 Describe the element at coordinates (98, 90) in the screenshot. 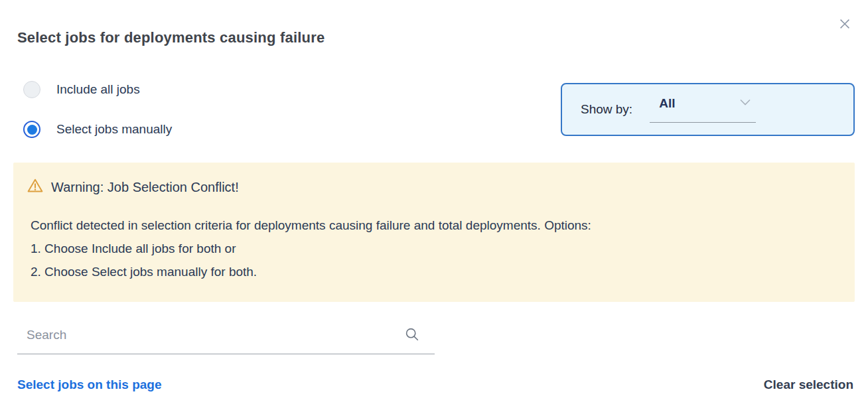

I see `radio-label: Include all jobs` at that location.